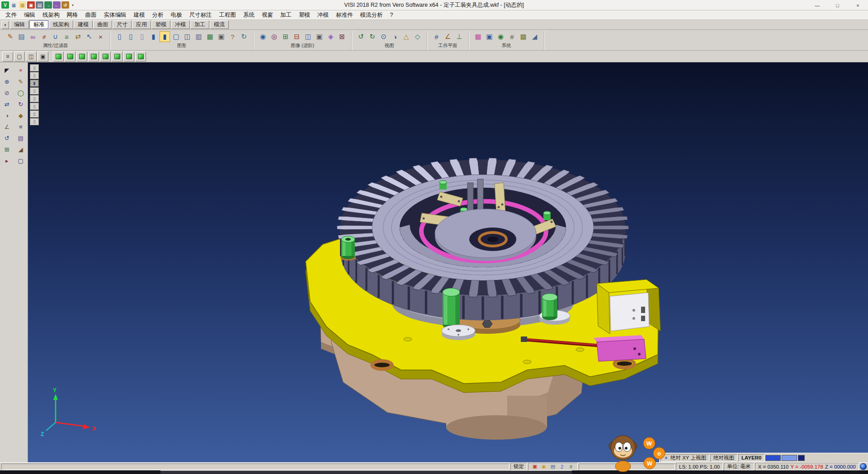 This screenshot has height=474, width=868. Describe the element at coordinates (67, 37) in the screenshot. I see `filter-layers-icon: ≡` at that location.